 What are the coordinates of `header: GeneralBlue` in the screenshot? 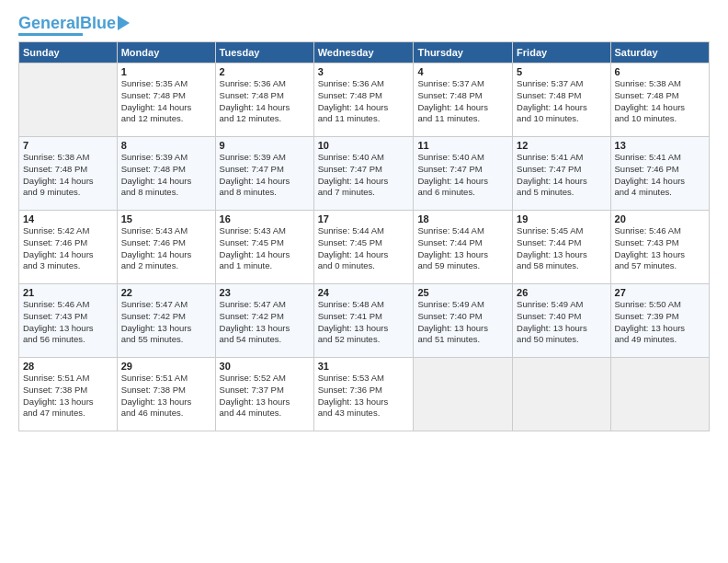 It's located at (364, 26).